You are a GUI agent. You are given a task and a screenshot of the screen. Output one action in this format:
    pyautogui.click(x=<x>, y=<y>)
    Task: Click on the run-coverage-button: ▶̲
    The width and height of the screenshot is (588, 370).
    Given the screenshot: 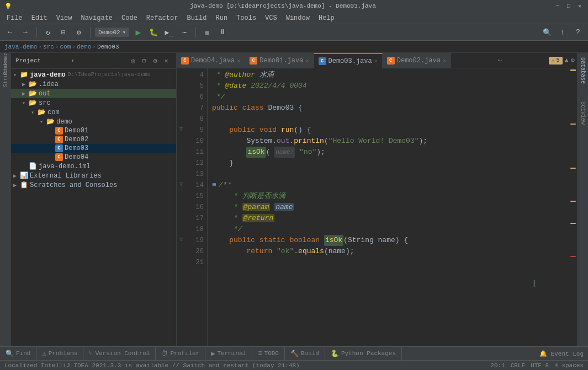 What is the action you would take?
    pyautogui.click(x=169, y=33)
    